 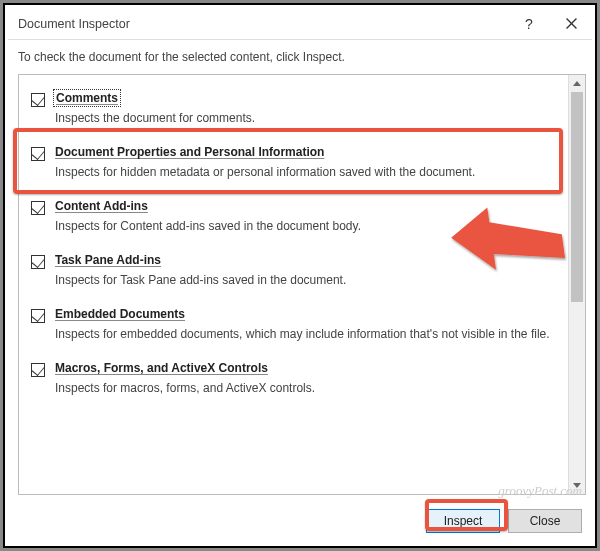 What do you see at coordinates (108, 260) in the screenshot?
I see `item-title: Task Pane Add-ins` at bounding box center [108, 260].